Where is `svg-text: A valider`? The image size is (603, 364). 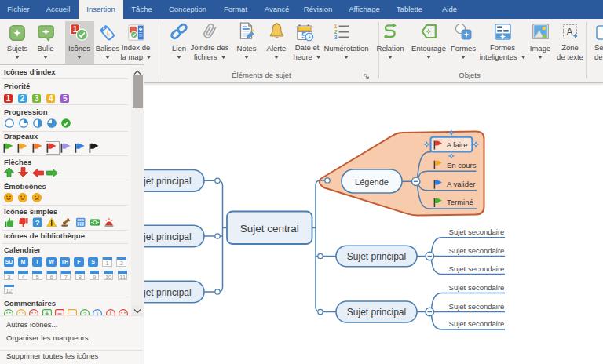
svg-text: A valider is located at coordinates (461, 184).